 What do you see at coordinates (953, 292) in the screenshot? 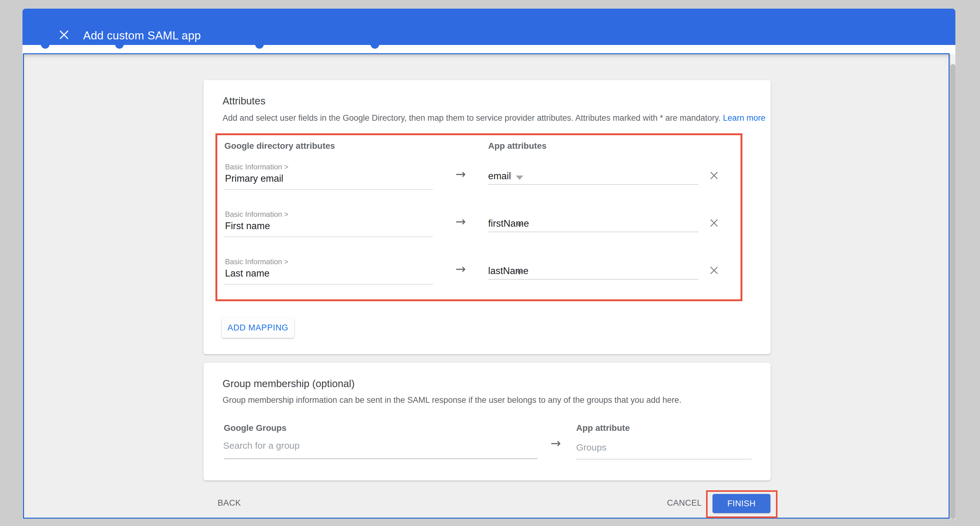
I see `scrollbar-thumb` at bounding box center [953, 292].